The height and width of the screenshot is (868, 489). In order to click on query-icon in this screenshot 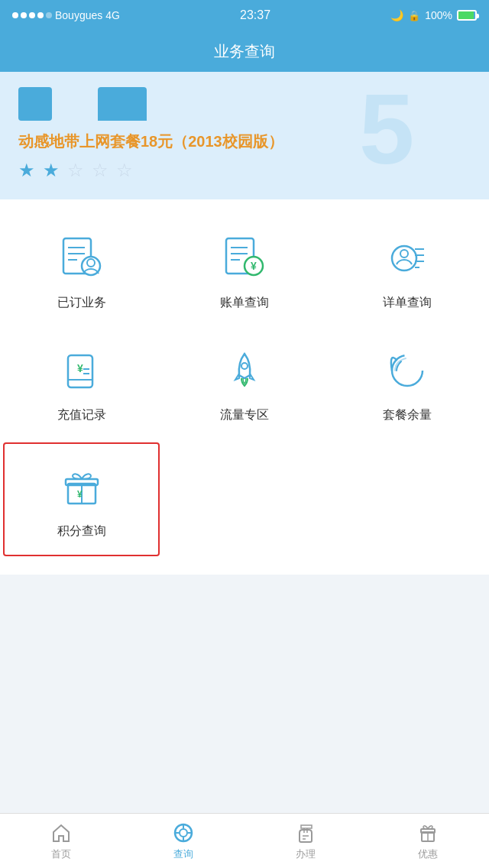, I will do `click(183, 833)`.